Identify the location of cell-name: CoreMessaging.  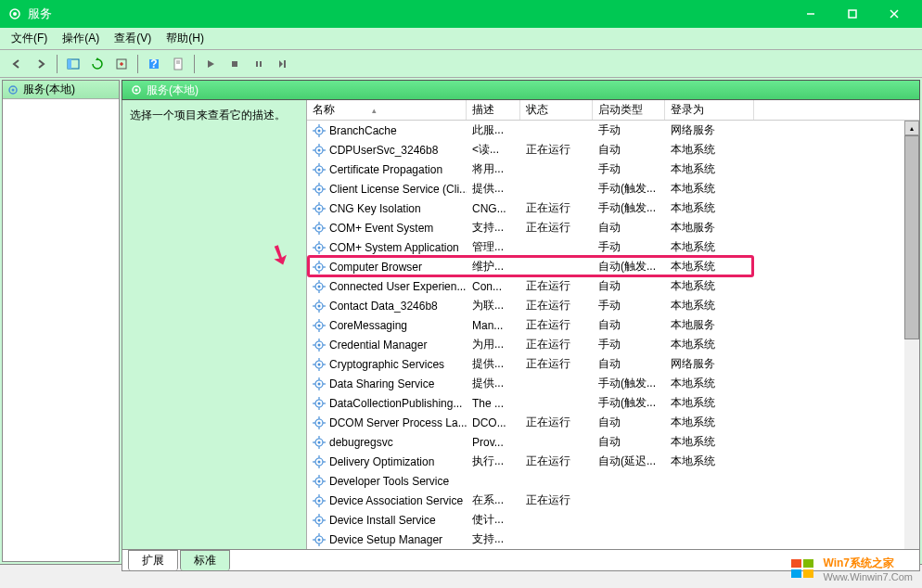
(387, 326).